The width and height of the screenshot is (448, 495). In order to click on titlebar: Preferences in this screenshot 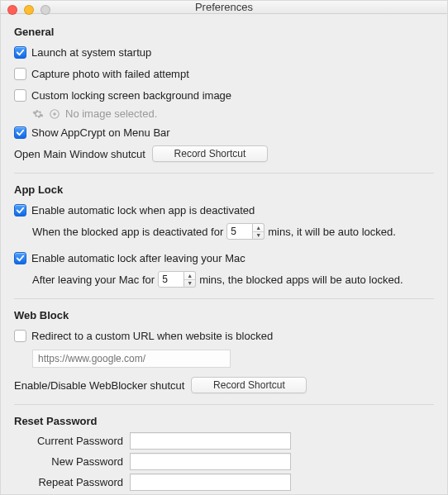, I will do `click(224, 7)`.